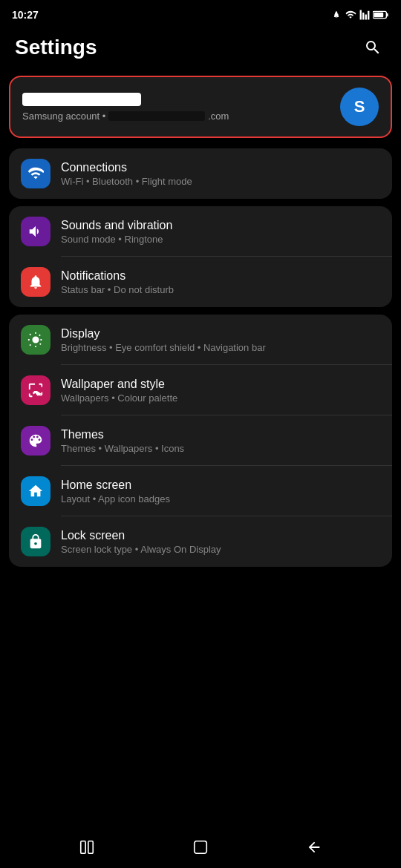 The height and width of the screenshot is (868, 401). What do you see at coordinates (82, 99) in the screenshot?
I see `account-name-blurred` at bounding box center [82, 99].